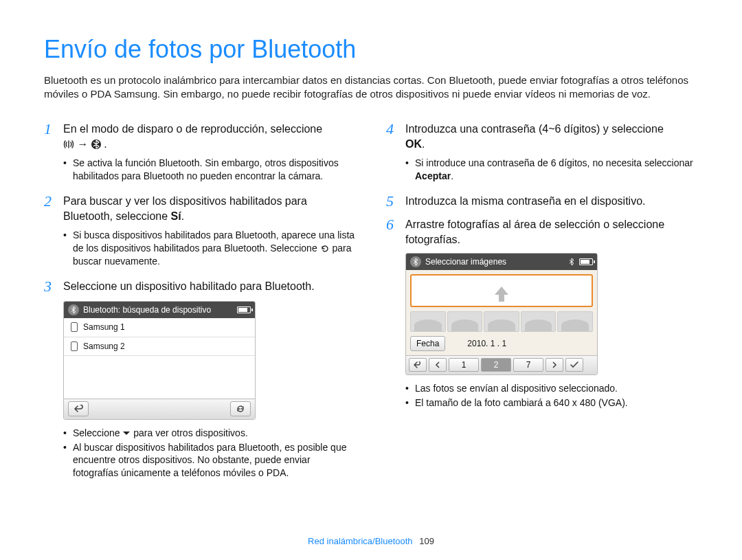 The width and height of the screenshot is (742, 560). Describe the element at coordinates (210, 249) in the screenshot. I see `step2-bullets: Si busca dispositivos habilitados para B…` at that location.